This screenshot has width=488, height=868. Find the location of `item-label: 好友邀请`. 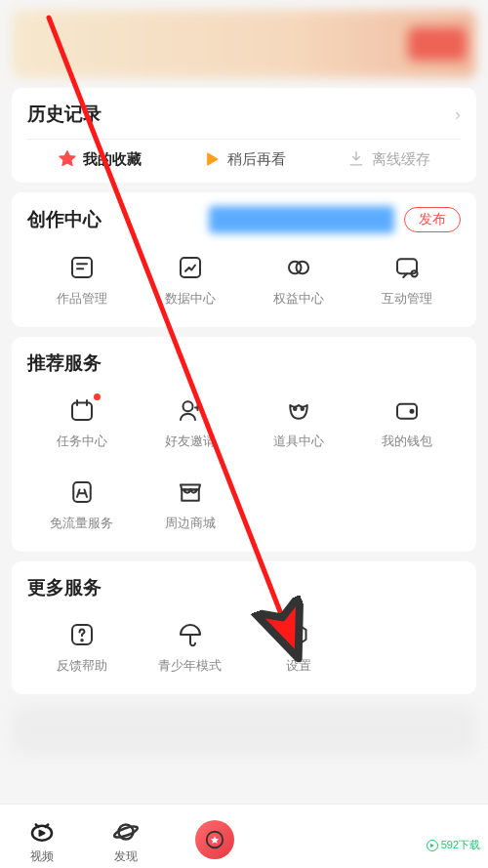

item-label: 好友邀请 is located at coordinates (190, 441).